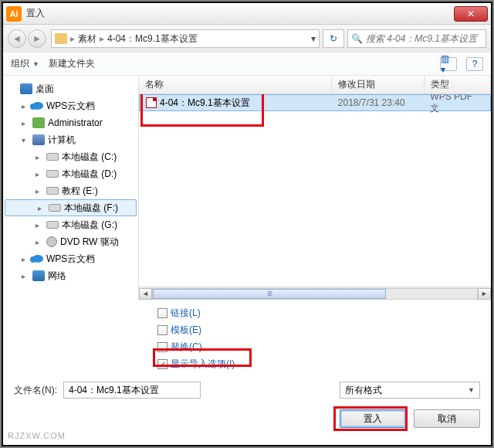  I want to click on tree-computer: ▾计算机, so click(71, 140).